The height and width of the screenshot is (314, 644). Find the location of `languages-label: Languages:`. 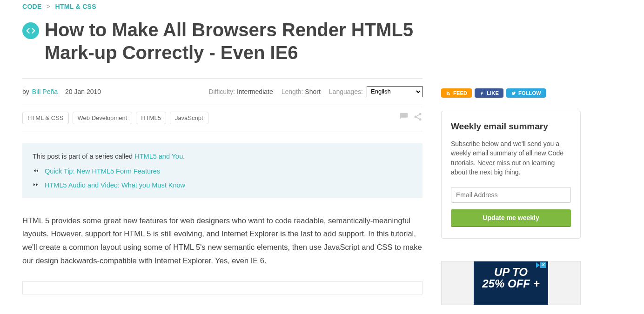

languages-label: Languages: is located at coordinates (346, 92).